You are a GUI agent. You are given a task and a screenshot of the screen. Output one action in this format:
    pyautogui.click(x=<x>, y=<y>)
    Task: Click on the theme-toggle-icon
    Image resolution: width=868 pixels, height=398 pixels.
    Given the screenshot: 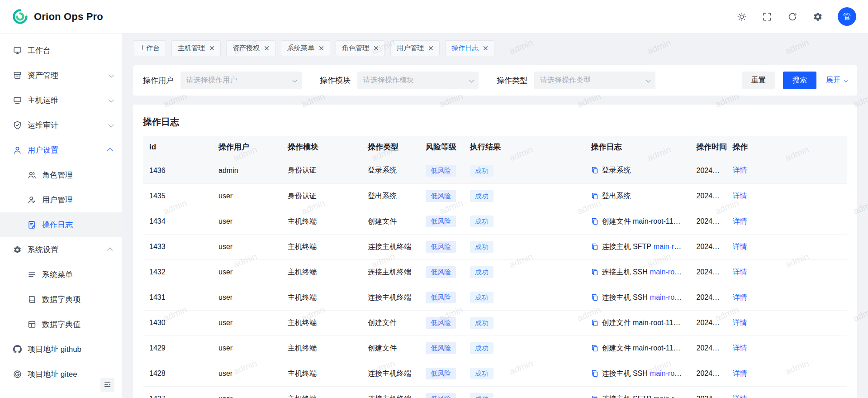 What is the action you would take?
    pyautogui.click(x=742, y=17)
    